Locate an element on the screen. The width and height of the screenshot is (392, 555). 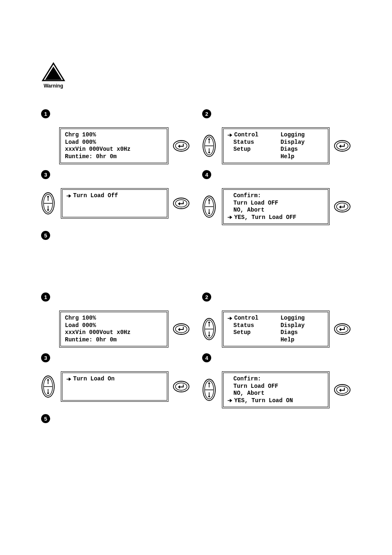
menu-item-turn-load-on: Turn Load On is located at coordinates (115, 379).